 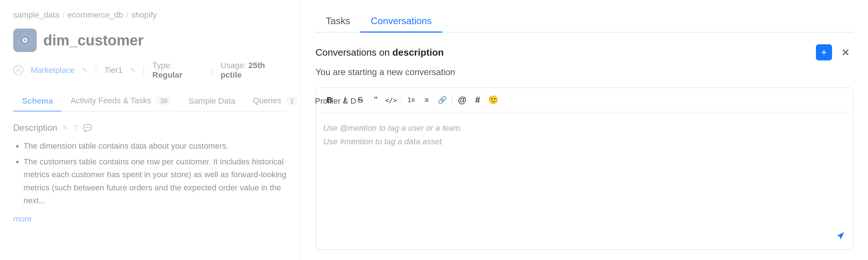 I want to click on entity-logo, so click(x=25, y=40).